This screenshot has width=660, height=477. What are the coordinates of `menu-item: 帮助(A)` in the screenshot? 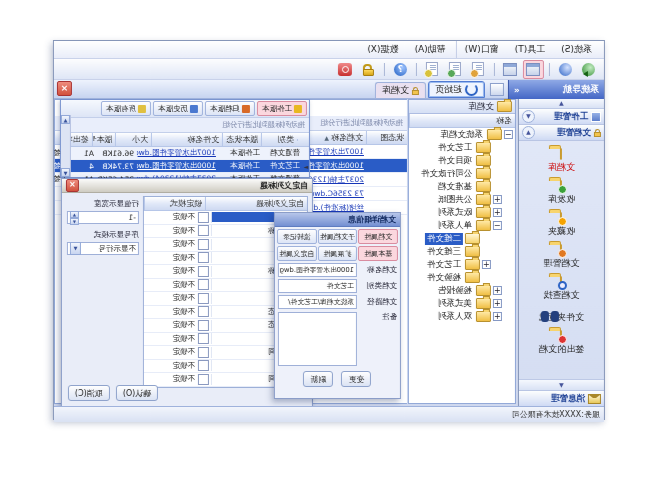 It's located at (430, 50).